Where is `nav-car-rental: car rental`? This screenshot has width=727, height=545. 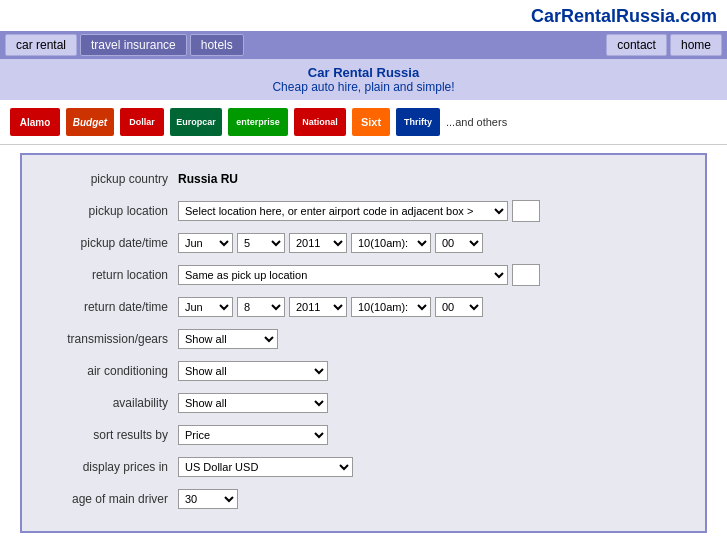 nav-car-rental: car rental is located at coordinates (41, 45).